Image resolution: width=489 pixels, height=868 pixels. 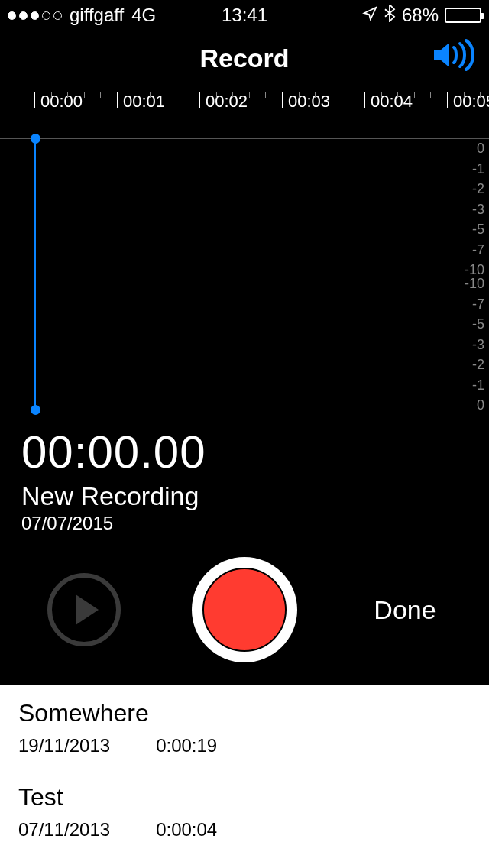 I want to click on speaker-button, so click(x=452, y=57).